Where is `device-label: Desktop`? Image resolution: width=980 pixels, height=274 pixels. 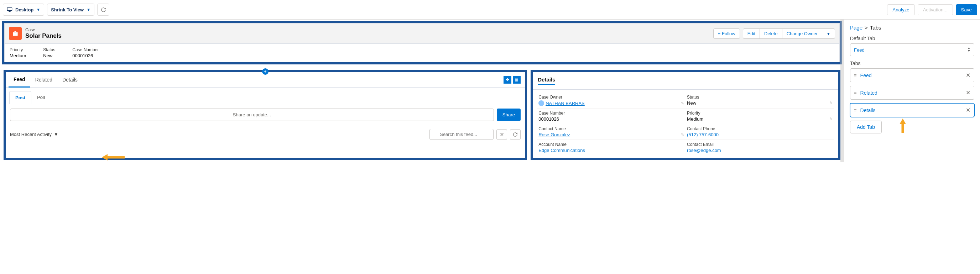 device-label: Desktop is located at coordinates (24, 10).